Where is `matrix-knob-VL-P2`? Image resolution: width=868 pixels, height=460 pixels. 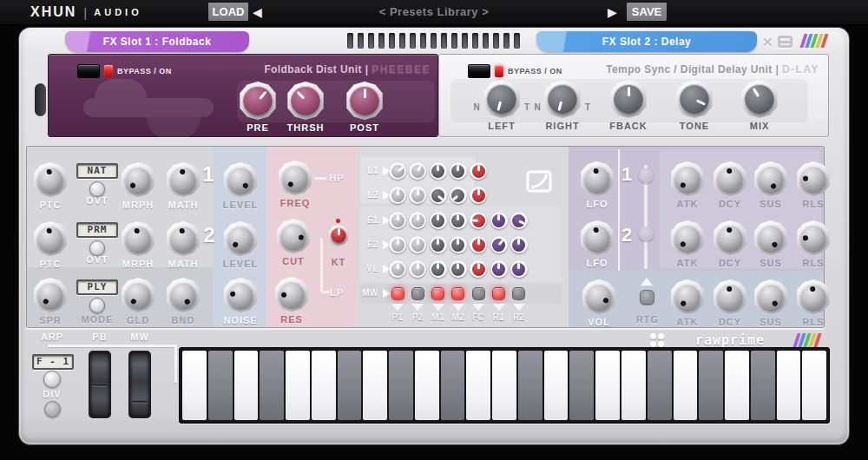
matrix-knob-VL-P2 is located at coordinates (418, 269).